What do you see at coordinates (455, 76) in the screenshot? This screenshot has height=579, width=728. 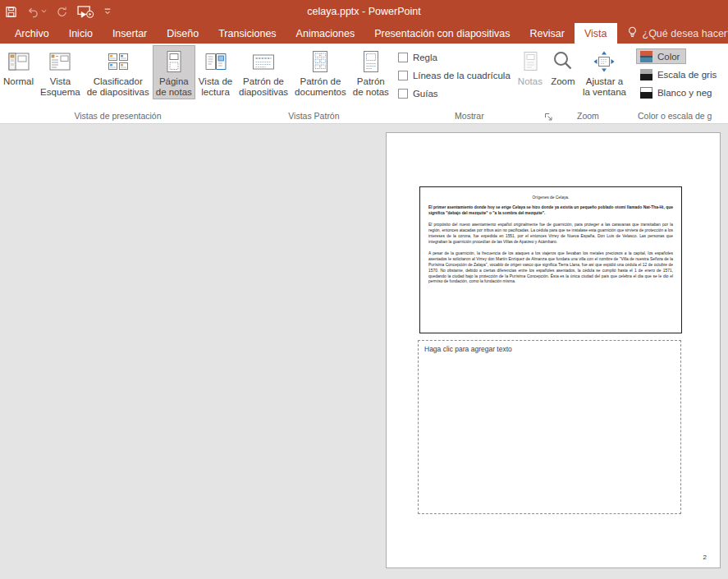 I see `gridlines-checkbox-row: Líneas de la cuadrícula` at bounding box center [455, 76].